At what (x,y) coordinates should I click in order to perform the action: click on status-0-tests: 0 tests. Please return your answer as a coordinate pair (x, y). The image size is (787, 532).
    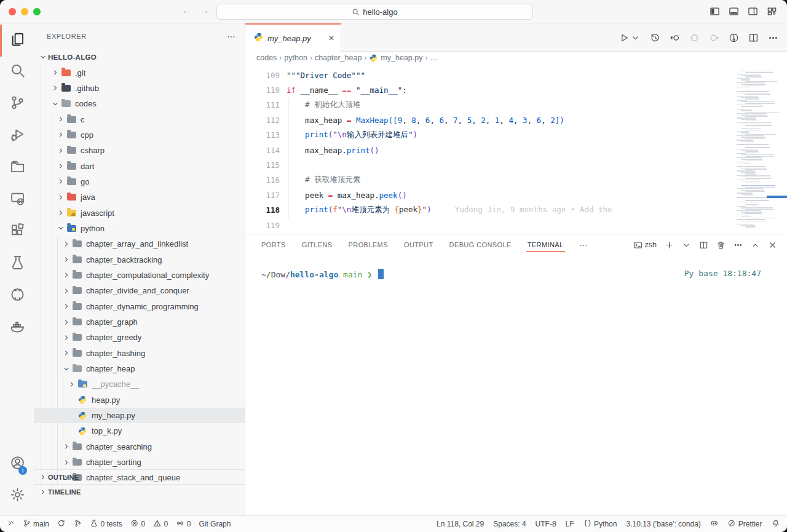
    Looking at the image, I should click on (106, 524).